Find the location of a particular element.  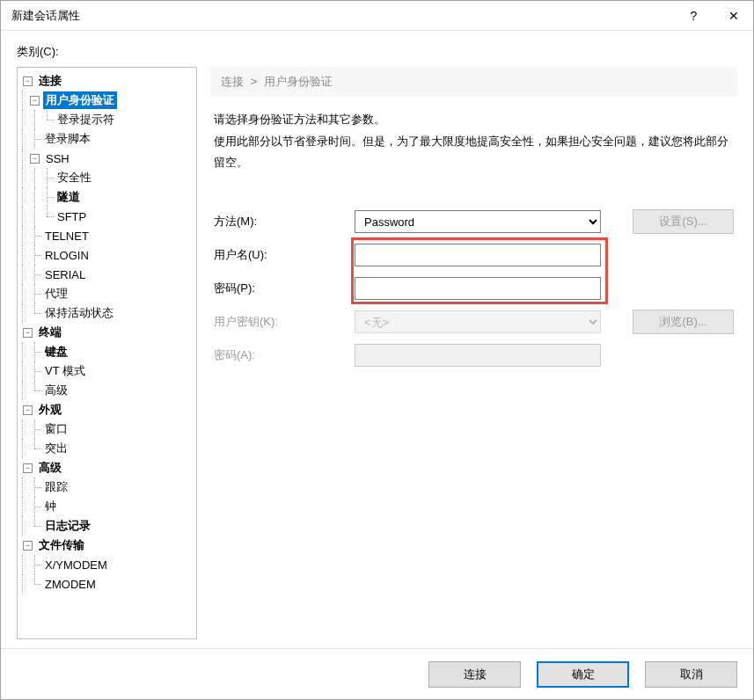

userkey-select: <无> is located at coordinates (478, 322).